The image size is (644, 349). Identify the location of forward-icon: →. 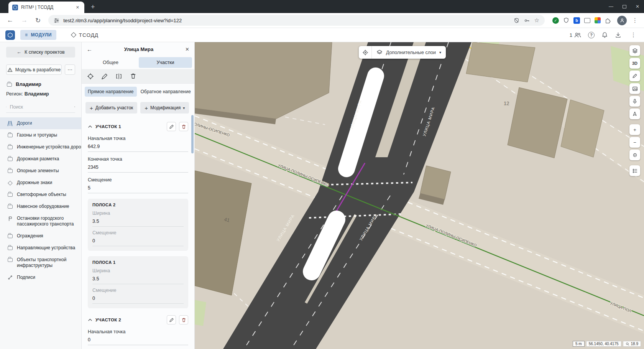
(25, 20).